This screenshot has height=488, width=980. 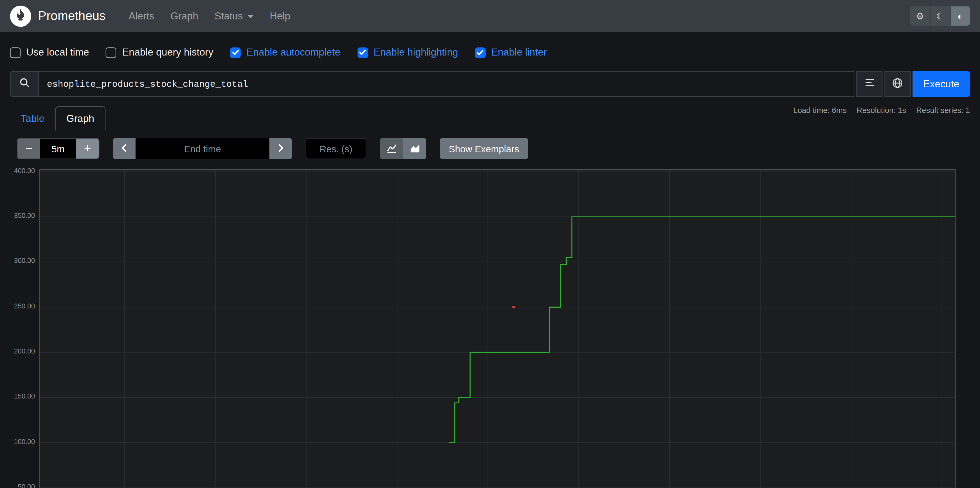 What do you see at coordinates (447, 84) in the screenshot?
I see `expression-input` at bounding box center [447, 84].